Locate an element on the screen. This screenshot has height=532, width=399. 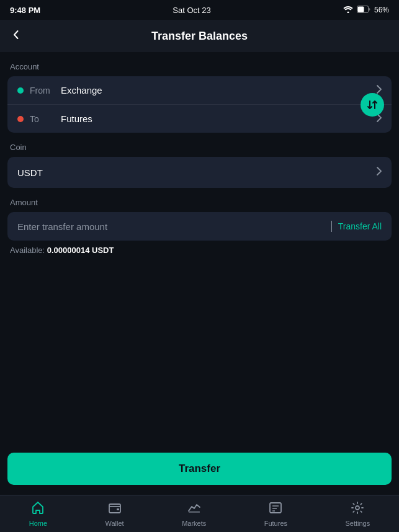
status-time: 9:48 PM is located at coordinates (25, 10).